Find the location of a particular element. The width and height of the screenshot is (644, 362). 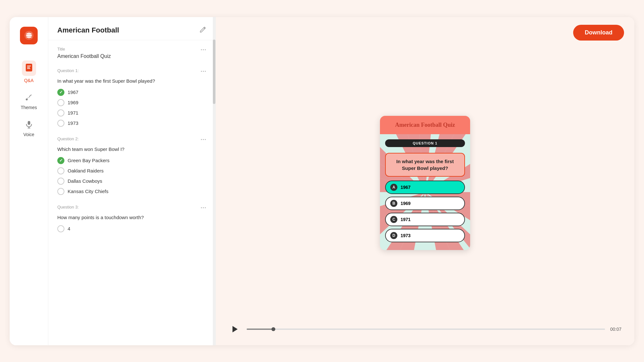

preview-answer-b: B 1969 is located at coordinates (425, 203).